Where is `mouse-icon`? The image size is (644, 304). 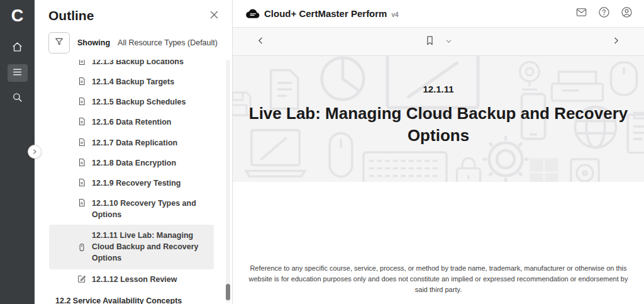
mouse-icon is located at coordinates (82, 247).